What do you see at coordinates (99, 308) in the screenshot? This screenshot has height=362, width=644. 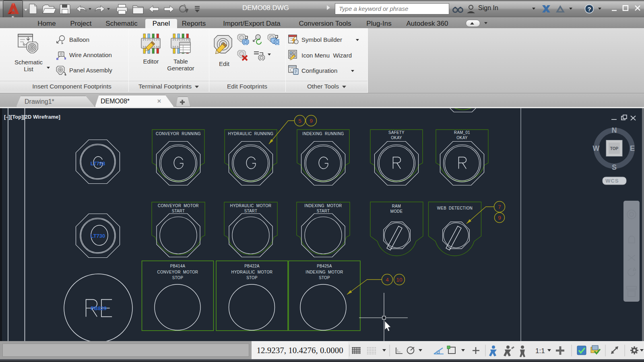 I see `svg-text: PB829` at bounding box center [99, 308].